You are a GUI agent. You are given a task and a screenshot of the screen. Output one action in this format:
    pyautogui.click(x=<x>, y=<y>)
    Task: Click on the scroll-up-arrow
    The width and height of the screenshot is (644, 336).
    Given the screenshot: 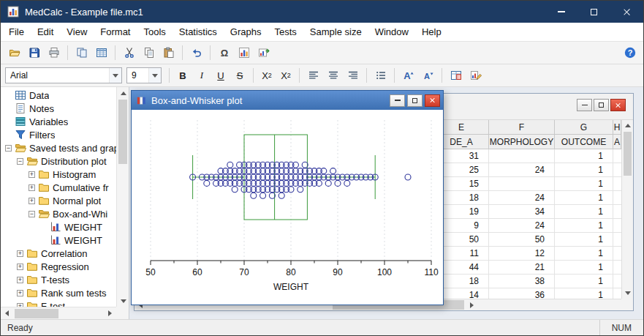 What is the action you would take?
    pyautogui.click(x=123, y=93)
    